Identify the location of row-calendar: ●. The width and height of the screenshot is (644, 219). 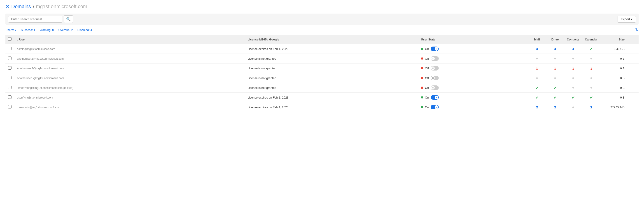
(591, 78).